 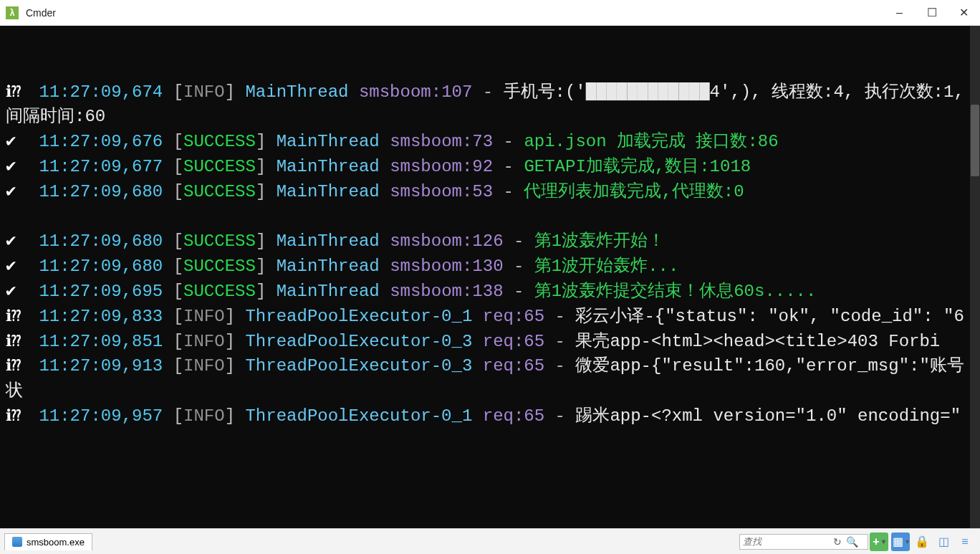 I want to click on statusbar: smsboom.exe ↻ 🔍 +▾ ▦▾ 🔒 ◫ ≡, so click(x=490, y=541).